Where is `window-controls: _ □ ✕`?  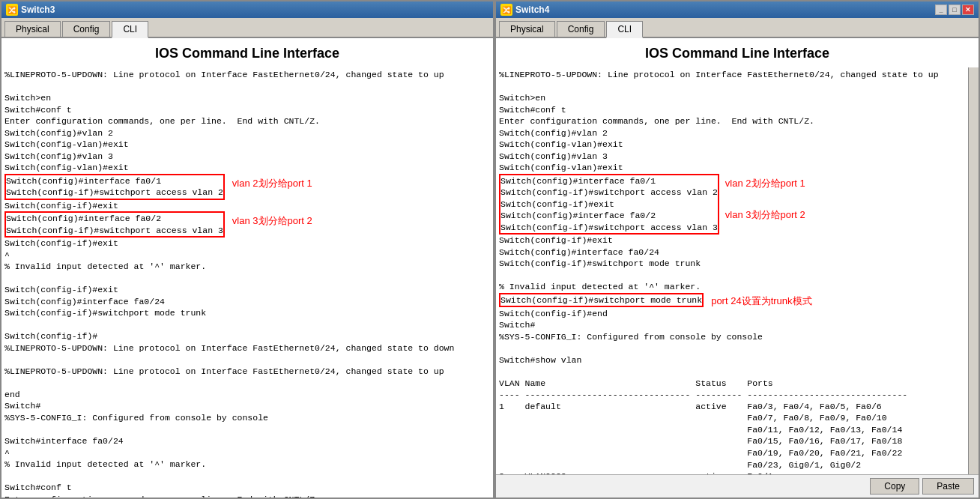 window-controls: _ □ ✕ is located at coordinates (955, 10).